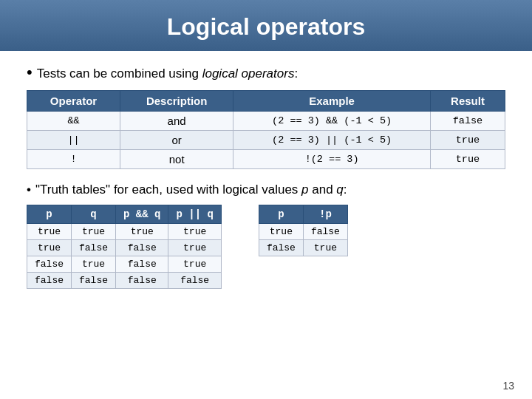 The image size is (532, 399). I want to click on operators-table-header-row: Operator Description Example Result, so click(266, 101).